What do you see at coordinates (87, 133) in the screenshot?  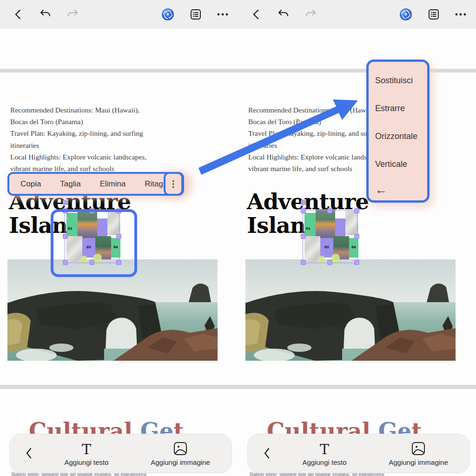 I see `doc-line: Travel Plan: Kayaking, zip-lining, and s…` at bounding box center [87, 133].